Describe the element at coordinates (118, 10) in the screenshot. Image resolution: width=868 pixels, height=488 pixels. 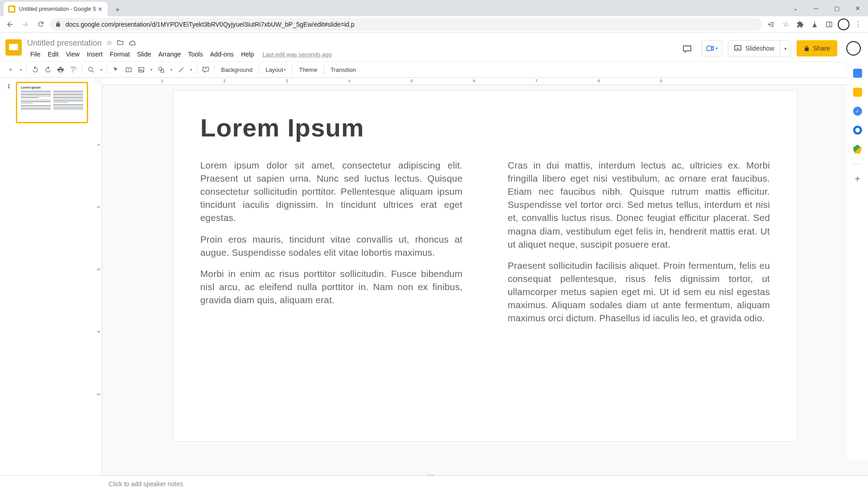
I see `new-tab-button: +` at that location.